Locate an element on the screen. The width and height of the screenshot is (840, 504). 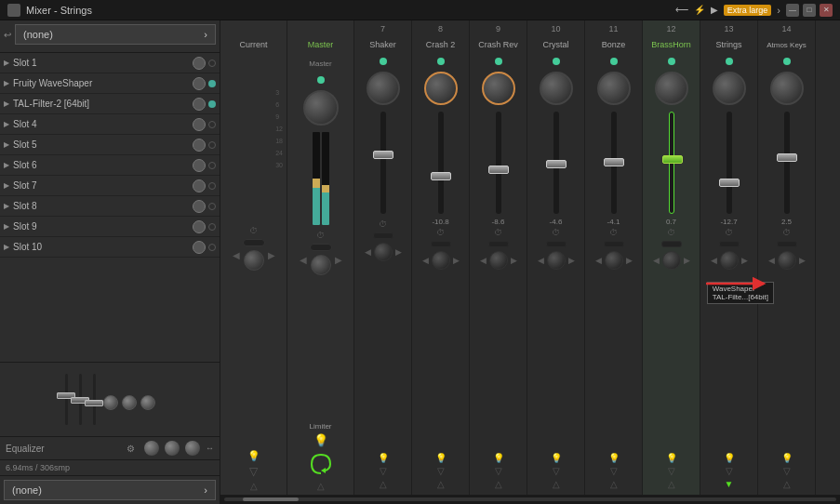
preset-dropdown: (none) › is located at coordinates (115, 34).